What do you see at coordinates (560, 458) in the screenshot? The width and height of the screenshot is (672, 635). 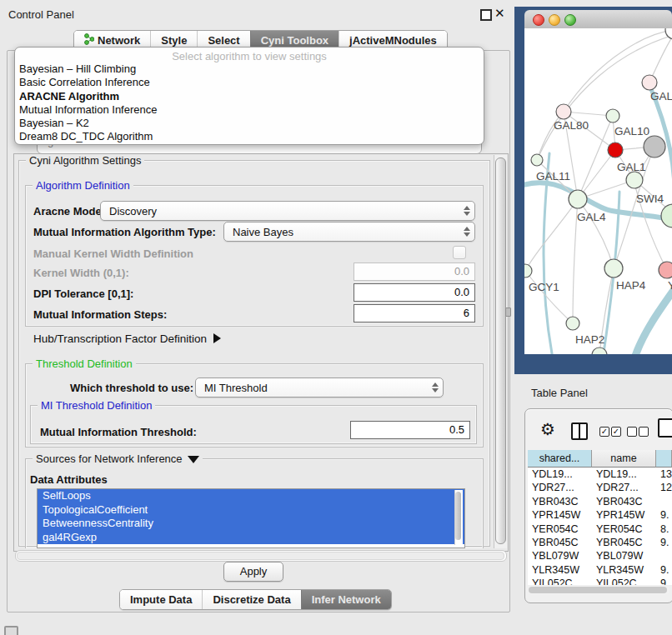 I see `column-header: shared...` at bounding box center [560, 458].